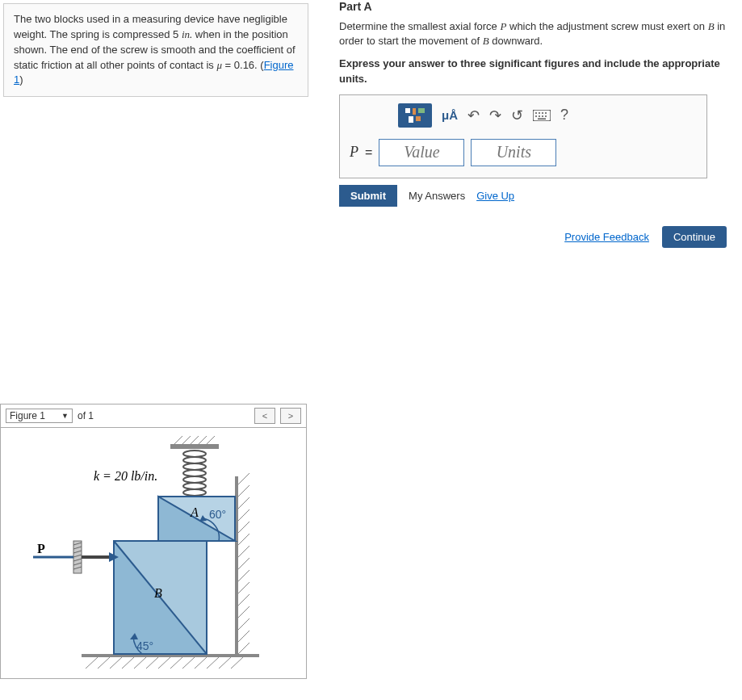  Describe the element at coordinates (153, 553) in the screenshot. I see `figure-body: k = 20 lb/in. P A 60° B 45°` at that location.